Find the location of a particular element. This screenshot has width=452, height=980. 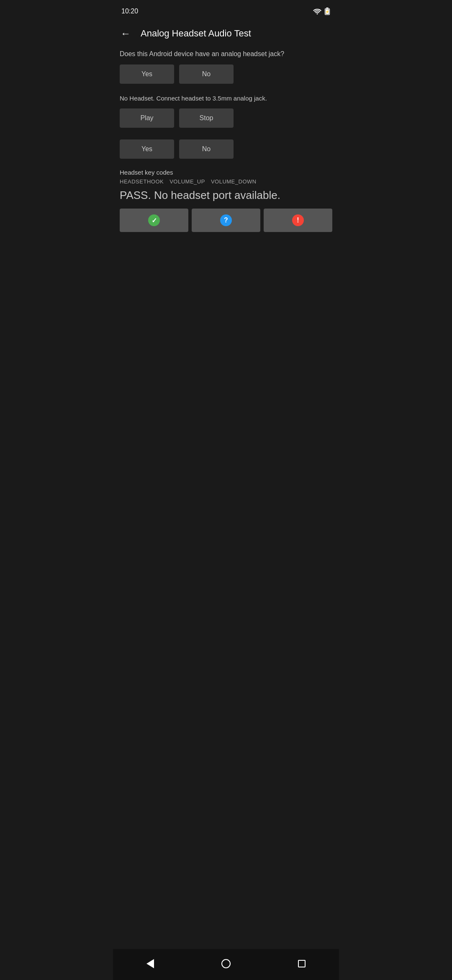

nav-back-icon is located at coordinates (150, 964).